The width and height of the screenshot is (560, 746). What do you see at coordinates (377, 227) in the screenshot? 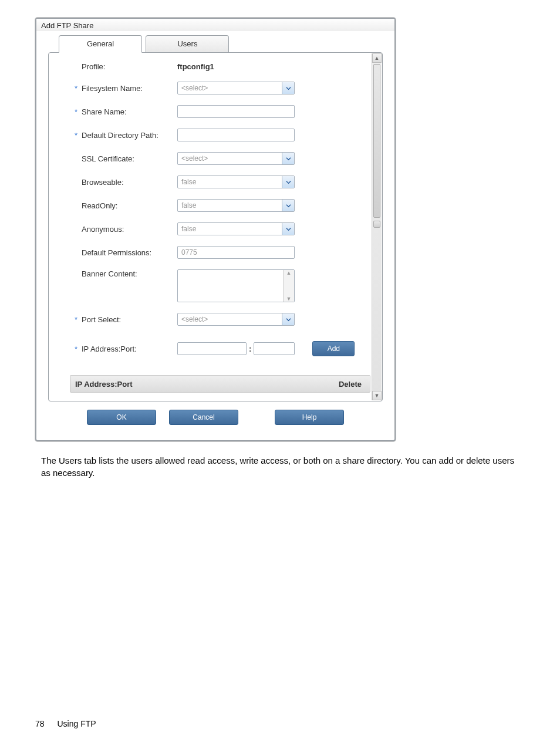
I see `panel-scrollbar: ▲ ▼` at bounding box center [377, 227].